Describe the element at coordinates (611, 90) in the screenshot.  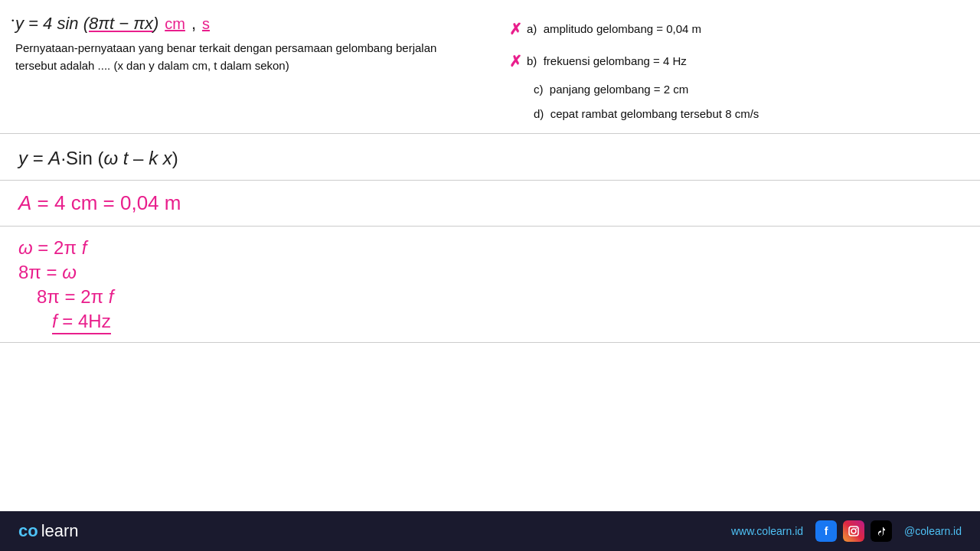
I see `option-c-text: c) panjang gelombang = 2 cm` at that location.